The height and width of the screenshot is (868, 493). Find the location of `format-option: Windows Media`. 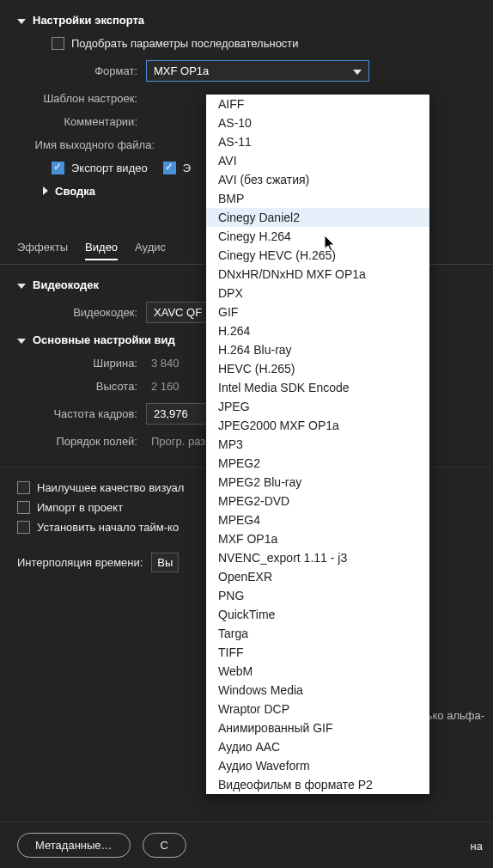

format-option: Windows Media is located at coordinates (318, 690).